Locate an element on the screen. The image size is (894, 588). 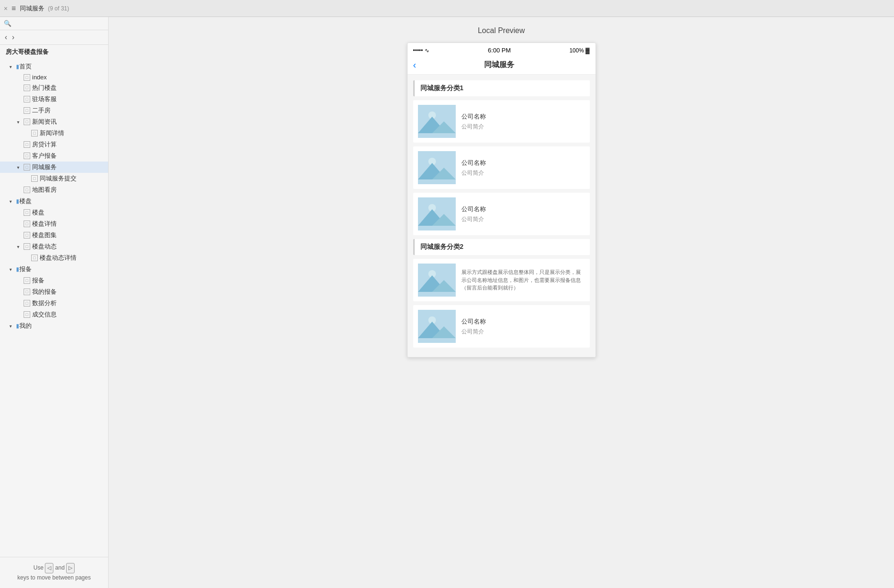
sidebar-item-resident-service: □ 驻场客服 is located at coordinates (54, 99).